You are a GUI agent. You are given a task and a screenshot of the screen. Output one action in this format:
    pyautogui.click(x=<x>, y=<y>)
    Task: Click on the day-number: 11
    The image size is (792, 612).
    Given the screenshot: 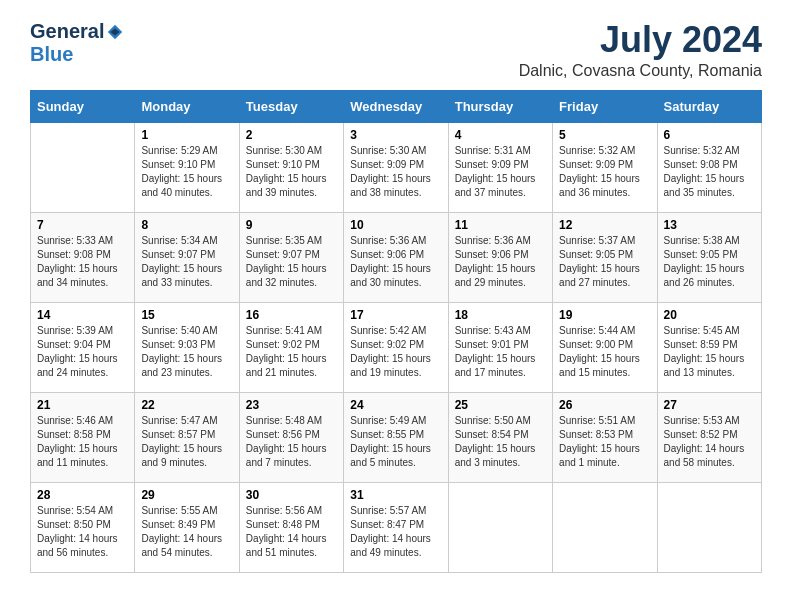 What is the action you would take?
    pyautogui.click(x=500, y=225)
    